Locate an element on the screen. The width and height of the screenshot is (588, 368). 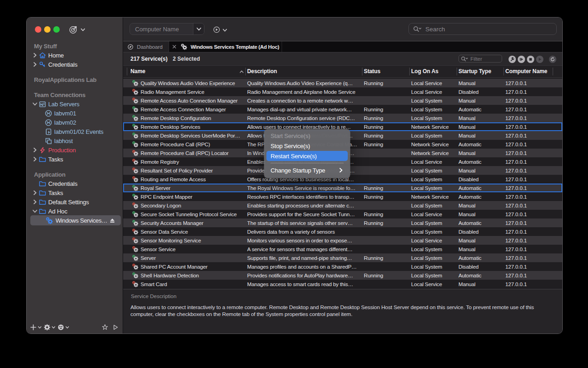
table-row: Shell Hardware Detection Provides notifi… is located at coordinates (343, 275).